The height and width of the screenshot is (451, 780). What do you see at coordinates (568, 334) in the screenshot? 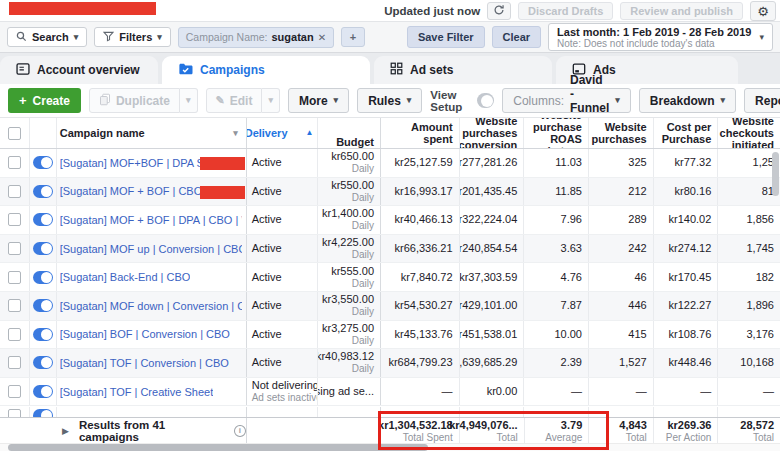
I see `purchase-roas-value: 10.00` at bounding box center [568, 334].